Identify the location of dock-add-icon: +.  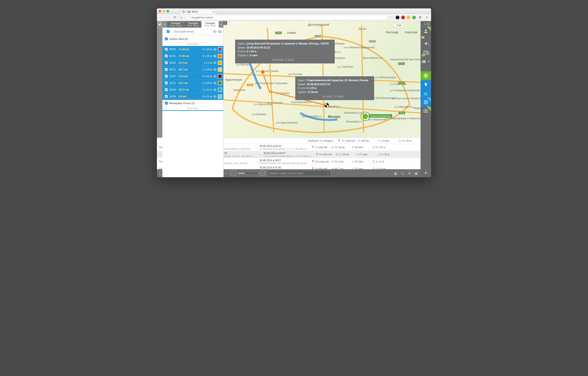
(426, 173).